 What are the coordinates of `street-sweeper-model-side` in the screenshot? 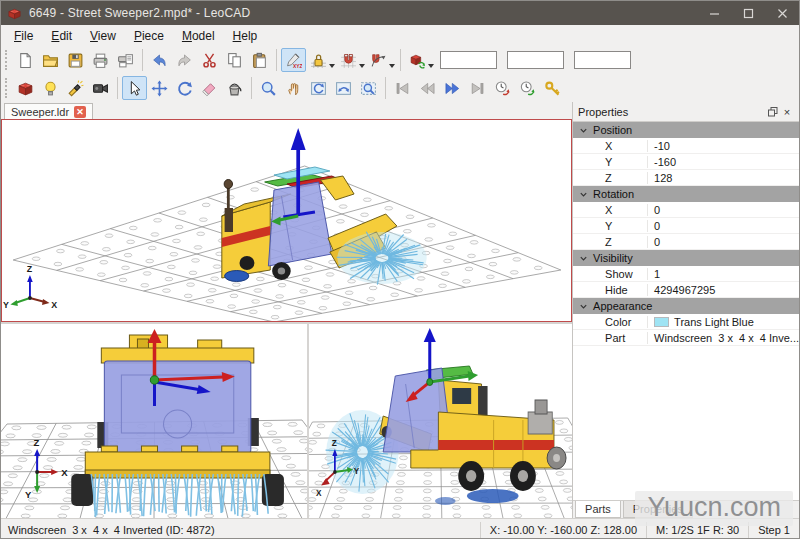 It's located at (446, 416).